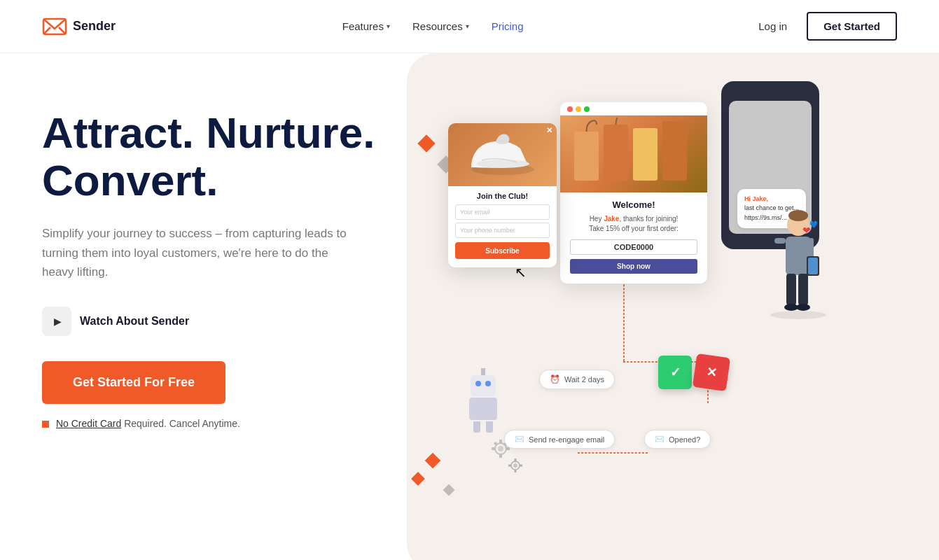  I want to click on play-icon, so click(57, 321).